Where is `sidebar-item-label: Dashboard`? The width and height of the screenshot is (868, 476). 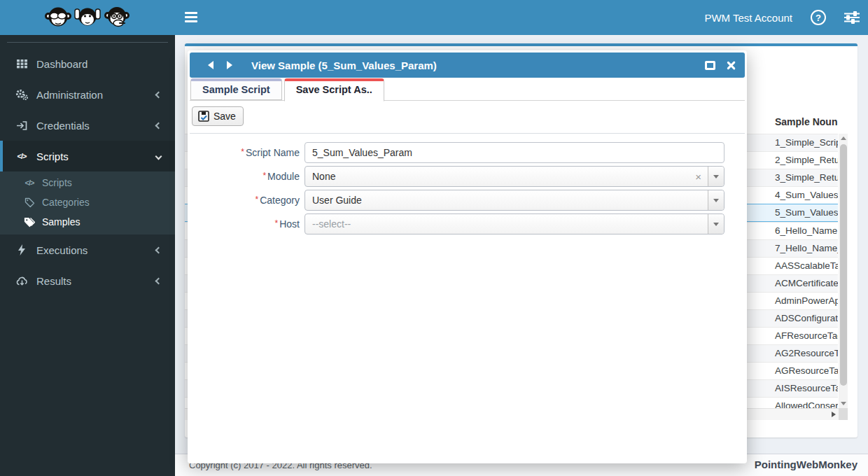
sidebar-item-label: Dashboard is located at coordinates (62, 64).